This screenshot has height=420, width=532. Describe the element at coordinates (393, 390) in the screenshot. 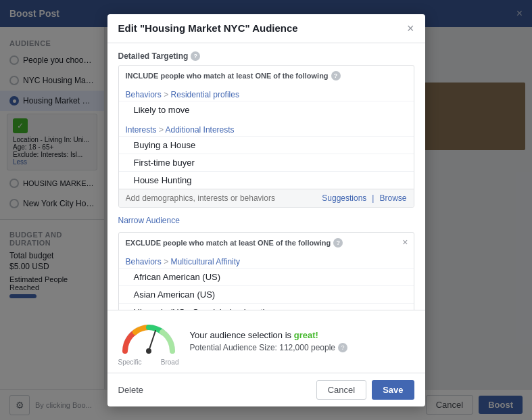

I see `save-button: Save` at that location.